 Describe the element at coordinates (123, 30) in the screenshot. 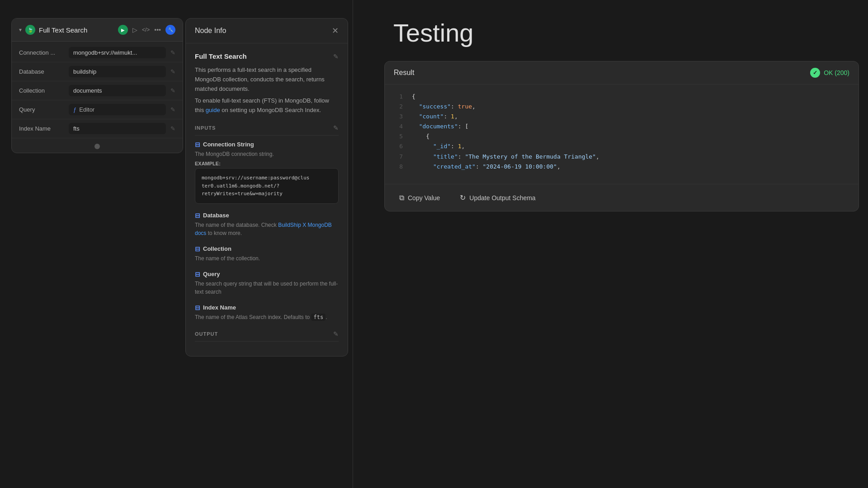

I see `run-button: ▶` at that location.